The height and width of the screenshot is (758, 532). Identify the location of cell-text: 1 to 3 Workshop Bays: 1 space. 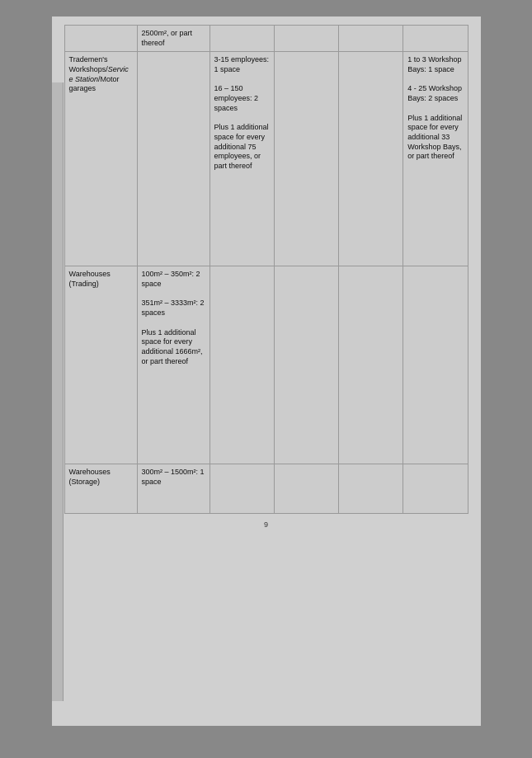
(434, 64).